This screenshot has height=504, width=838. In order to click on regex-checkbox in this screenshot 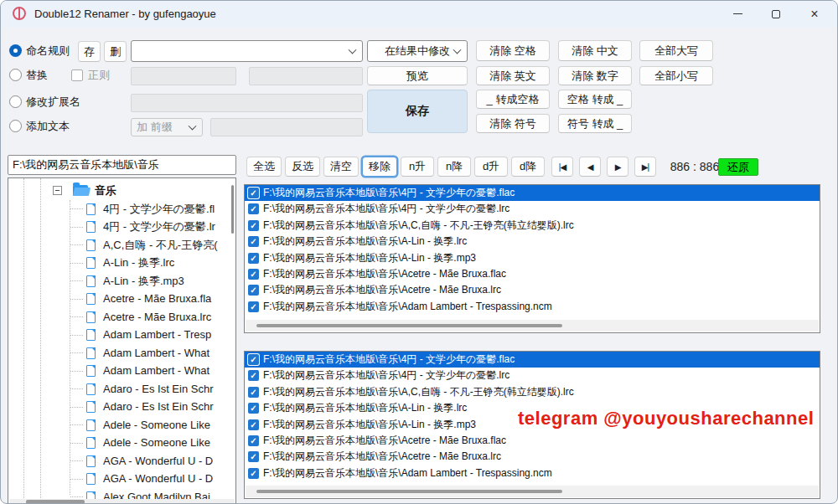, I will do `click(77, 75)`.